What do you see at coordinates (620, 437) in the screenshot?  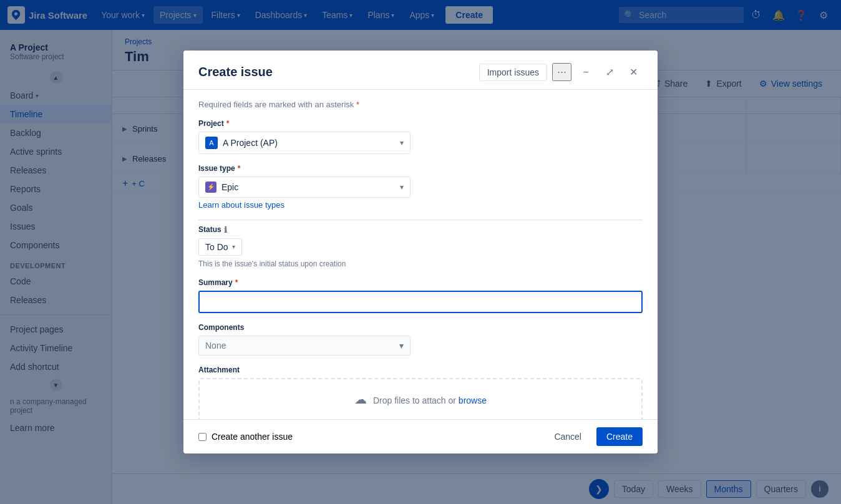 I see `create-submit-button: Create` at bounding box center [620, 437].